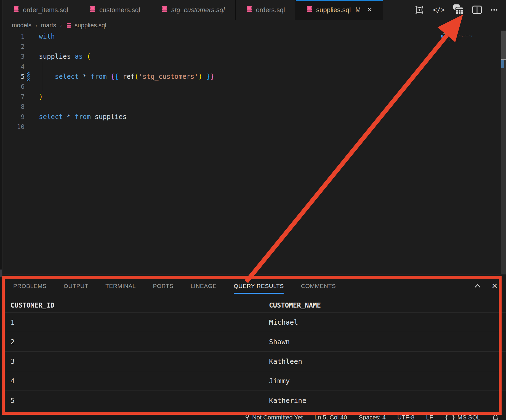  Describe the element at coordinates (460, 10) in the screenshot. I see `editor-actions: </>` at that location.